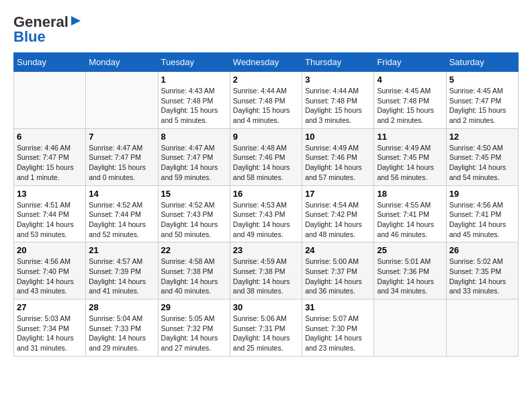  I want to click on weekday-header: Wednesday, so click(266, 62).